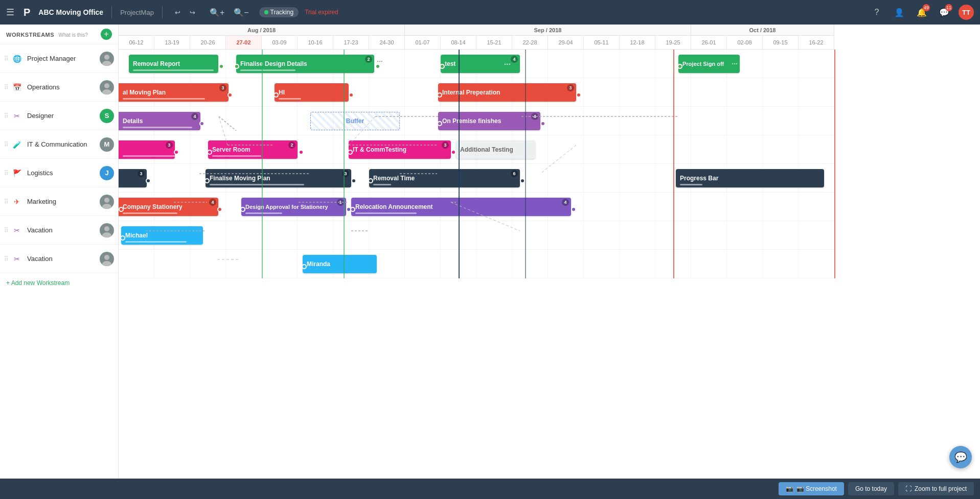 The width and height of the screenshot is (980, 499). I want to click on dot-handle-it1, so click(176, 152).